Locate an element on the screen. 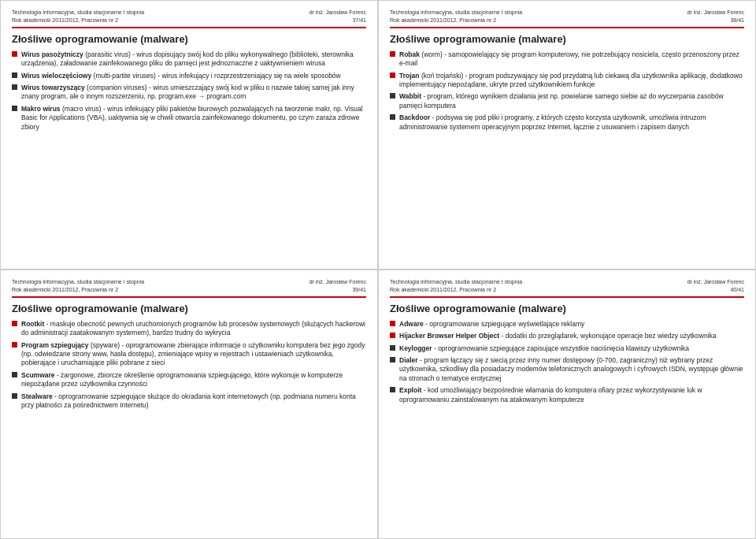  bullet-text: Keylogger - oprogramowanie szpiegujące z… is located at coordinates (544, 348).